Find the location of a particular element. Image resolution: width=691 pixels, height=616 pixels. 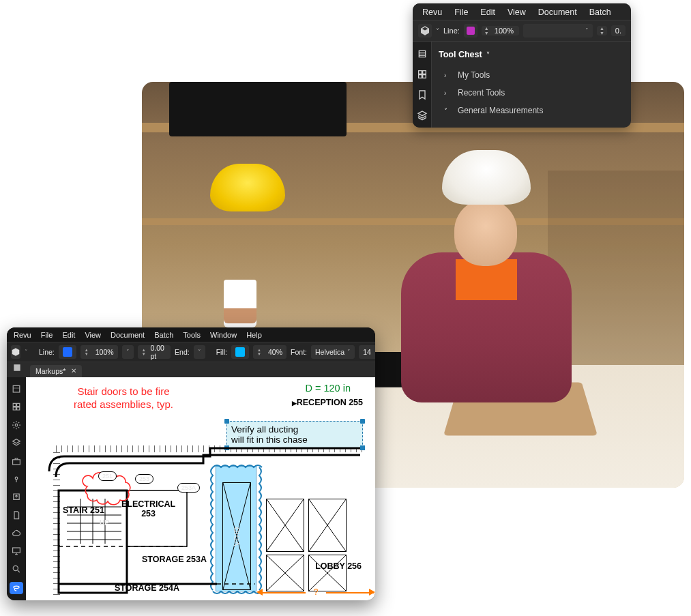

app-menu-document: Document is located at coordinates (128, 335).